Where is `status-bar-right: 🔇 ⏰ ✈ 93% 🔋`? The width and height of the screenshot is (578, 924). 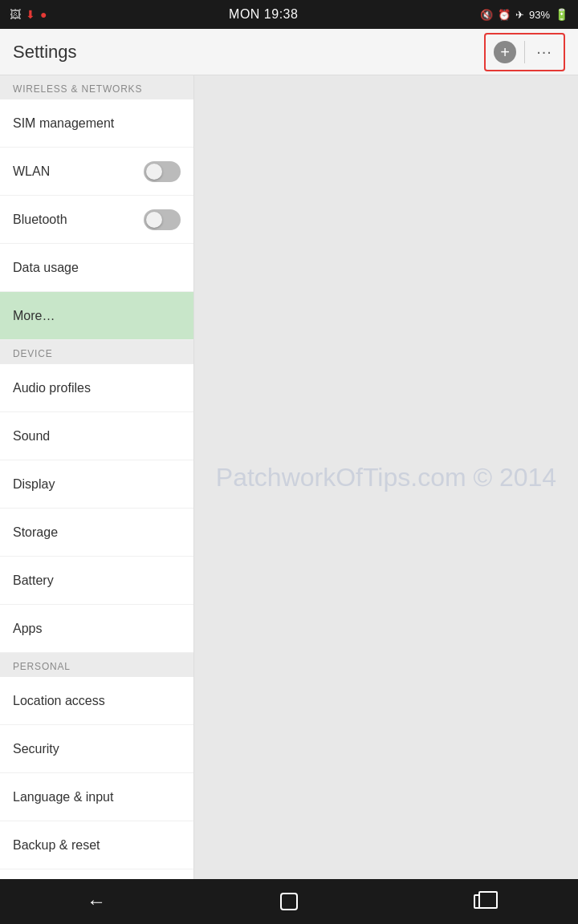
status-bar-right: 🔇 ⏰ ✈ 93% 🔋 is located at coordinates (524, 14).